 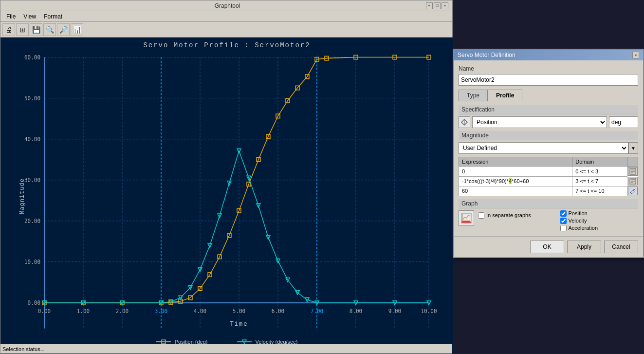 I want to click on separate-graphs-checkbox, so click(x=481, y=215).